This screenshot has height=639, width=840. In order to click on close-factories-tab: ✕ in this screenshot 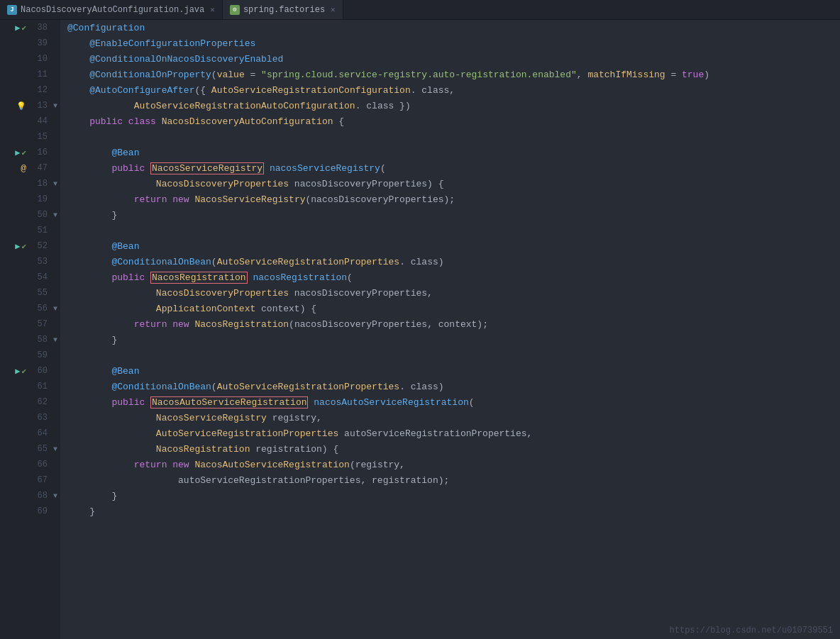, I will do `click(333, 10)`.